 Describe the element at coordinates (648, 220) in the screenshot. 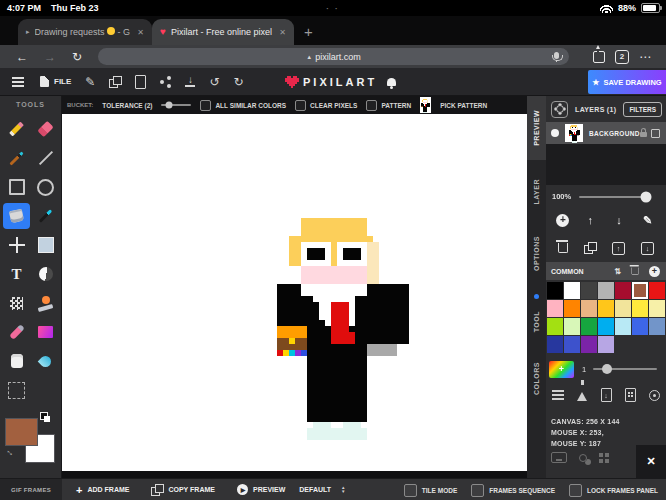

I see `rename-layer-button: ✎` at that location.